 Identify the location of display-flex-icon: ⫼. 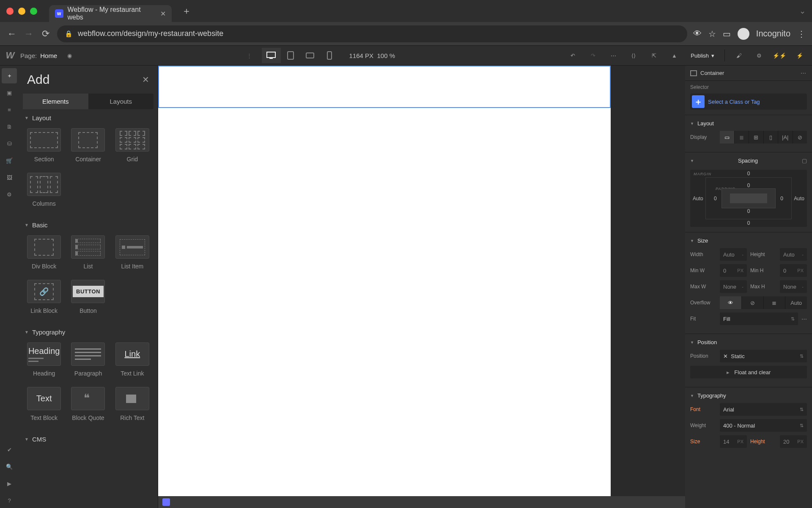
(742, 137).